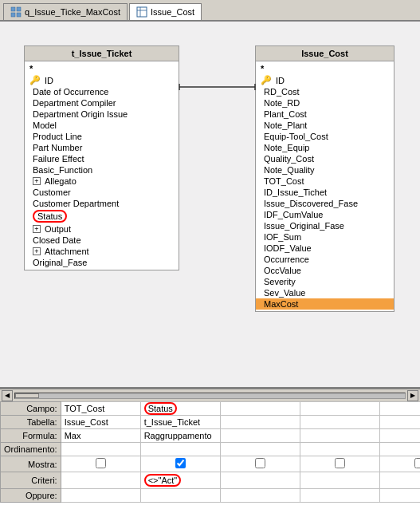 The image size is (420, 525). Describe the element at coordinates (325, 192) in the screenshot. I see `field-id-issue-tichet: ID_Issue_Tichet` at that location.